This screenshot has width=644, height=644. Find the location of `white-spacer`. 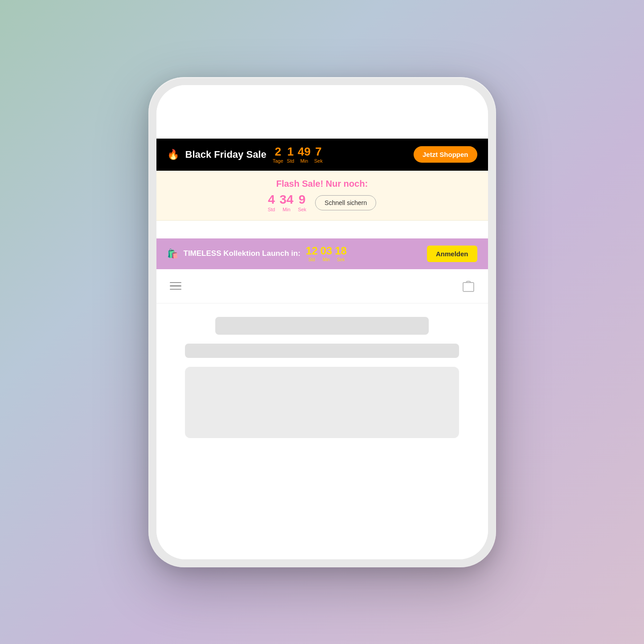

white-spacer is located at coordinates (322, 230).